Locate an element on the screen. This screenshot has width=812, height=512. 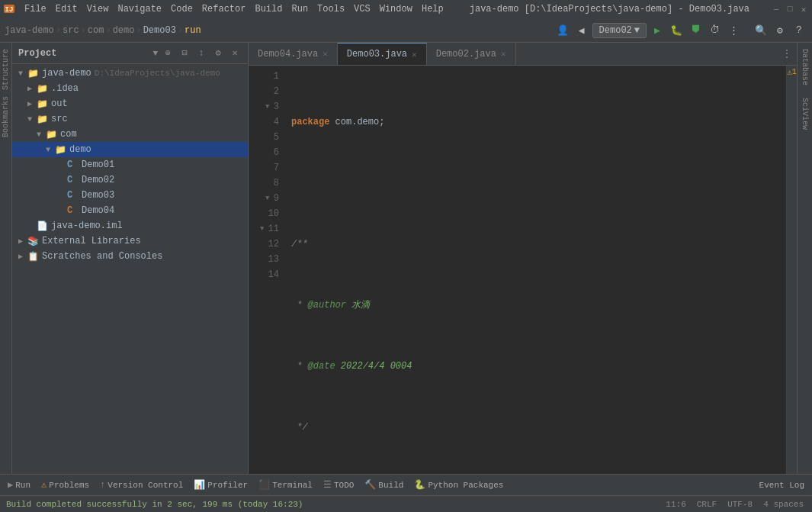
warning-icon: ⚠ is located at coordinates (790, 72).